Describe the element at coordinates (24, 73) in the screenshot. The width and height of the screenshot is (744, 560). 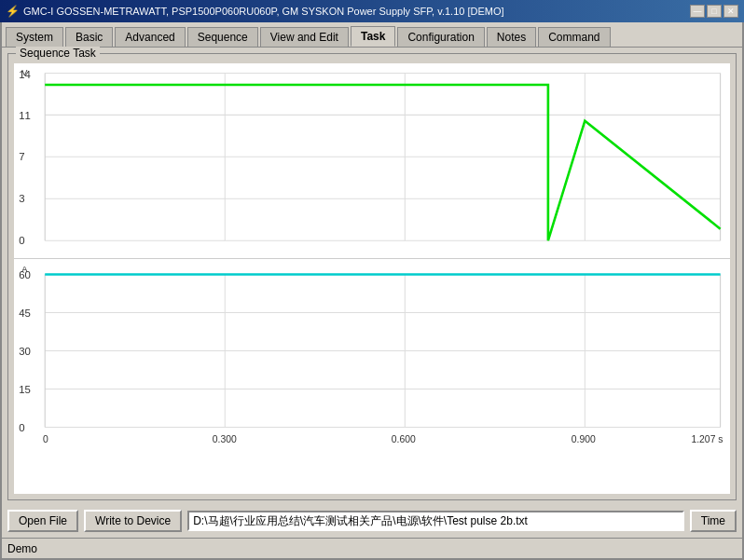
I see `svg-text: V` at that location.